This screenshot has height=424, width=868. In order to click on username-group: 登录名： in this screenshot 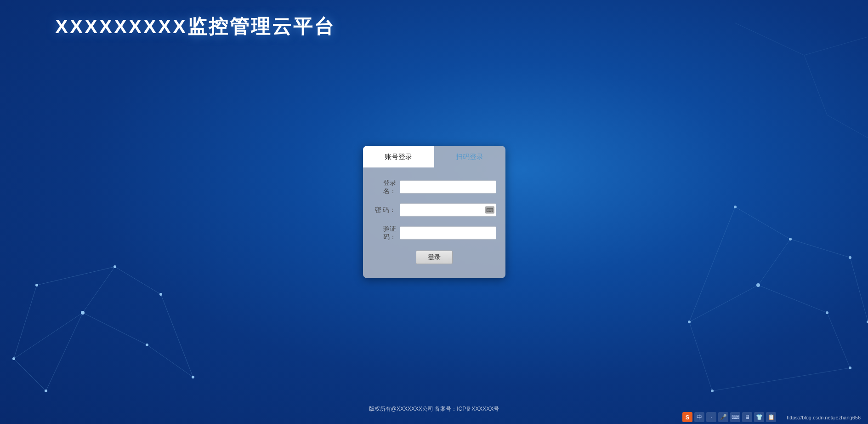, I will do `click(434, 187)`.